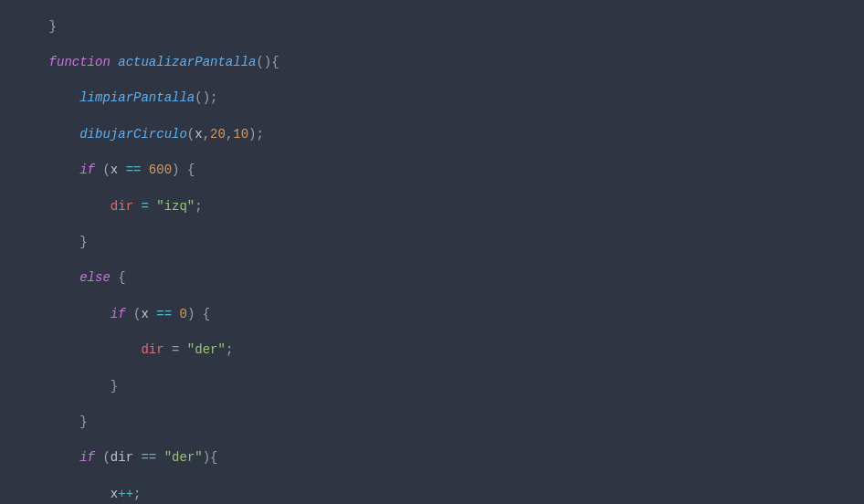 Image resolution: width=864 pixels, height=504 pixels. Describe the element at coordinates (441, 315) in the screenshot. I see `code-line: if (x == 0) {` at that location.